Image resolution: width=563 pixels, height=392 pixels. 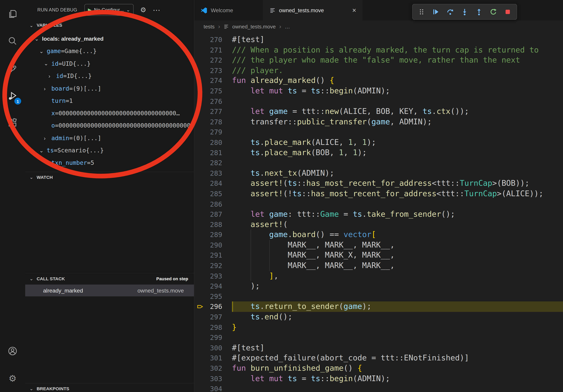 I want to click on code-text: assert!(!ts::has_most_recent_for_address…, so click(x=397, y=194).